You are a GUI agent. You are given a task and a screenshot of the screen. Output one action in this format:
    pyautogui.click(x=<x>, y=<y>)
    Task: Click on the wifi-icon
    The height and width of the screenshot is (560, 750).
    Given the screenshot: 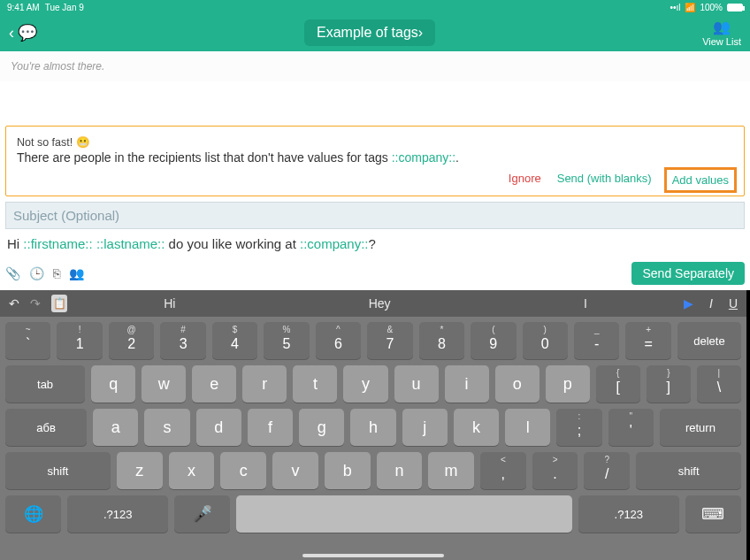 What is the action you would take?
    pyautogui.click(x=690, y=7)
    